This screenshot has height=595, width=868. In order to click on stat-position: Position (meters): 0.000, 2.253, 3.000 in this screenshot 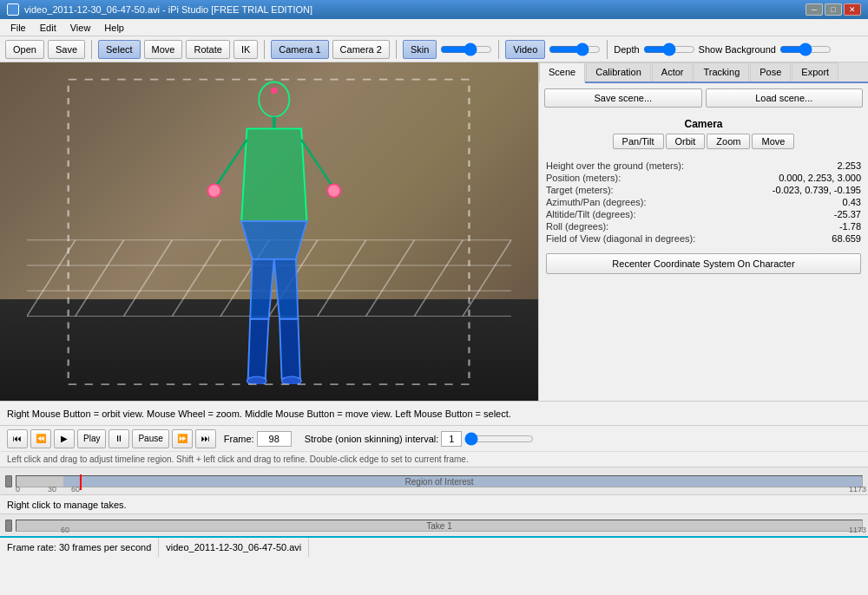, I will do `click(703, 178)`.